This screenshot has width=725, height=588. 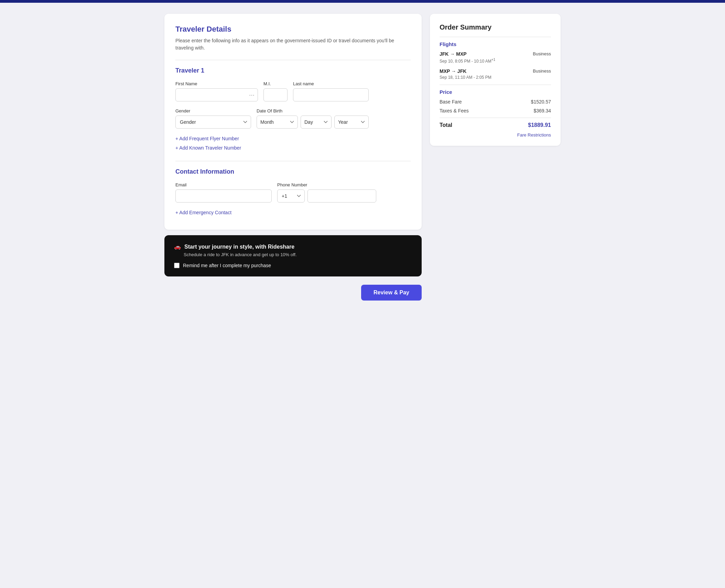 I want to click on base-fare-label: Base Fare, so click(x=451, y=102).